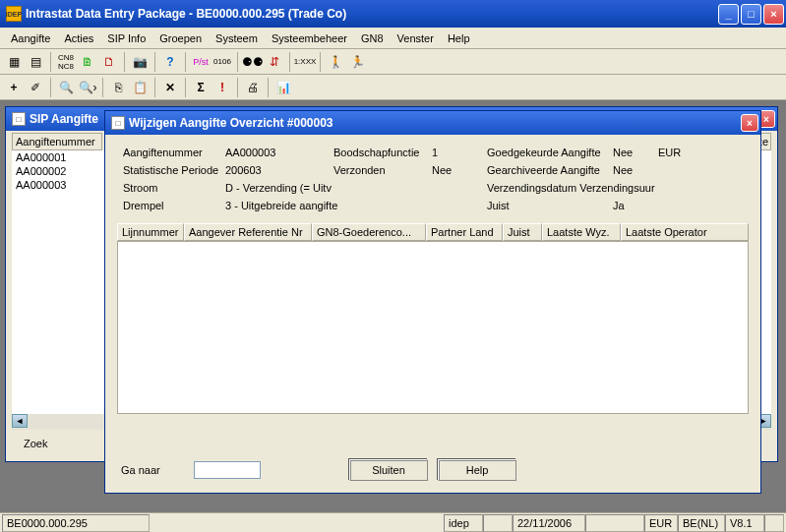 Image resolution: width=786 pixels, height=532 pixels. What do you see at coordinates (57, 142) in the screenshot?
I see `list-header-aangiftenummer: Aangiftenummer` at bounding box center [57, 142].